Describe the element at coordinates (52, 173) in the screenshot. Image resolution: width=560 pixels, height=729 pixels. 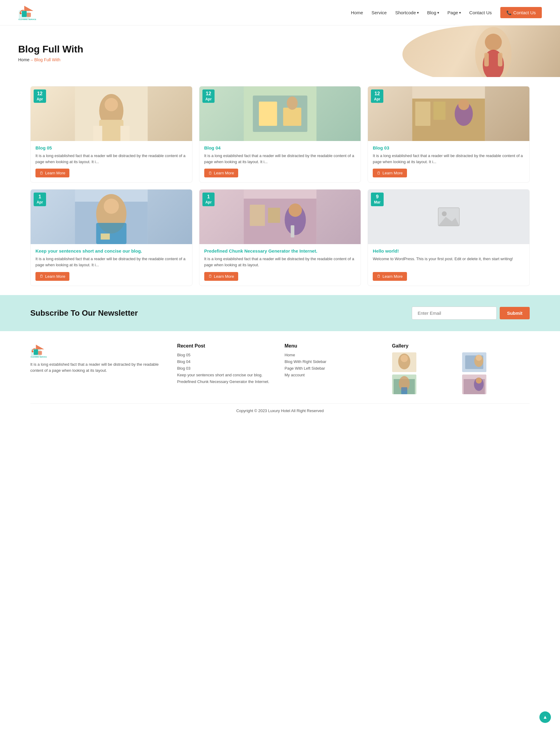
I see `learn-more-btn-1: Learn More` at that location.